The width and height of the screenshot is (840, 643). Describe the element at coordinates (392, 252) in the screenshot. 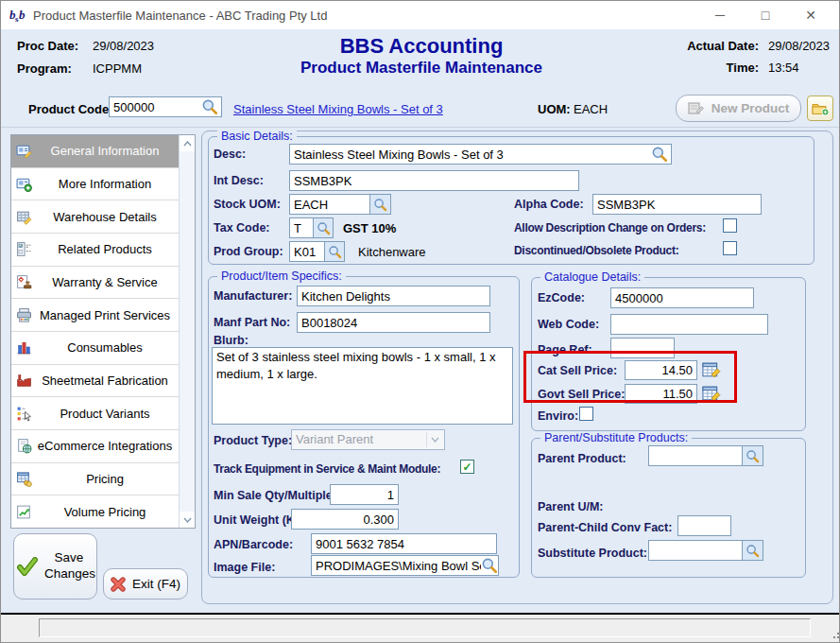

I see `prod-group-desc: Kitchenware` at that location.